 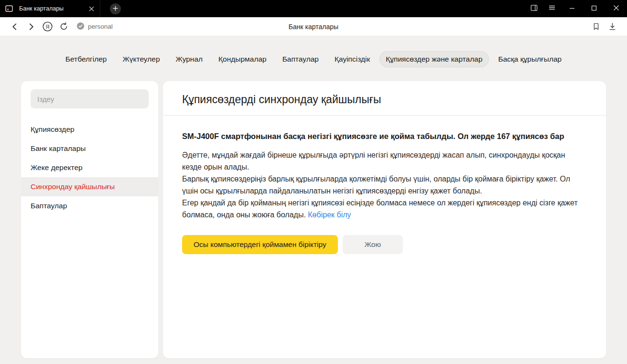 What do you see at coordinates (572, 9) in the screenshot?
I see `window-minimize-button` at bounding box center [572, 9].